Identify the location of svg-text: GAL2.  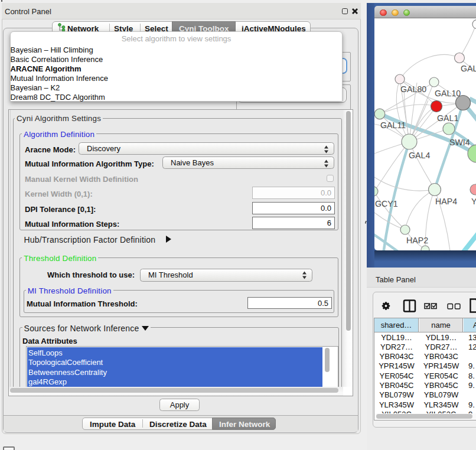
(468, 69).